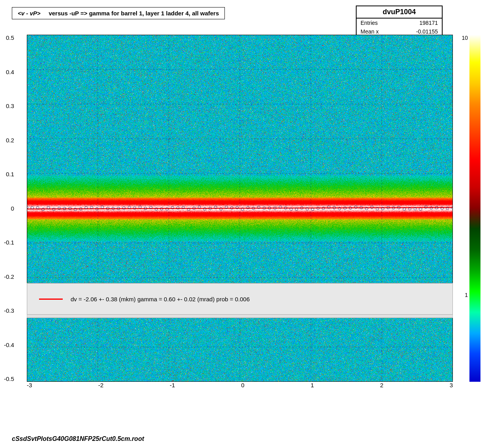 This screenshot has height=448, width=486. What do you see at coordinates (451, 385) in the screenshot?
I see `x-axis-label: 3` at bounding box center [451, 385].